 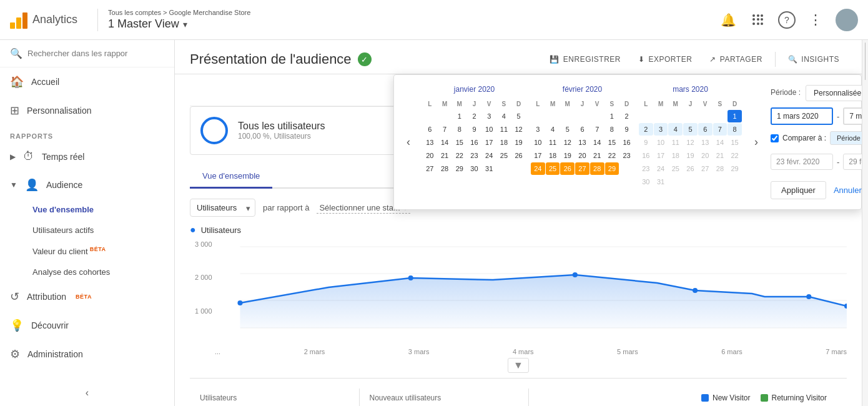 I want to click on compare-select: Période précédente, so click(x=846, y=138).